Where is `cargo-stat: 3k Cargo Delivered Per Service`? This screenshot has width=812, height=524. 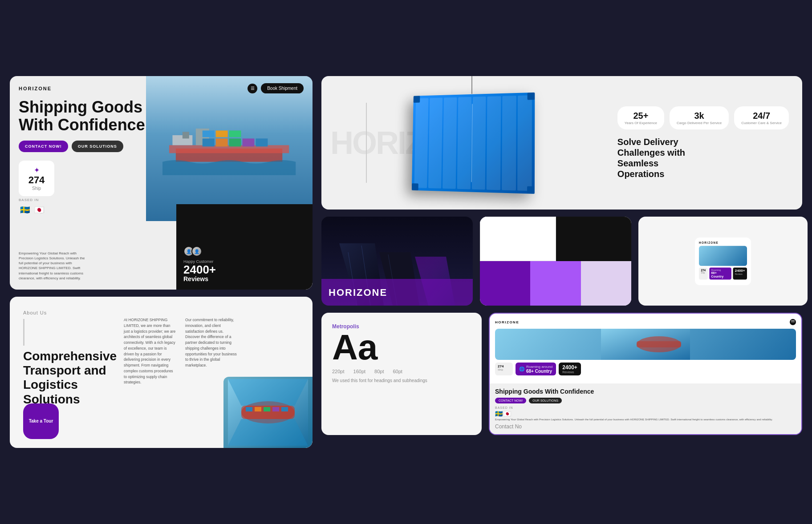 cargo-stat: 3k Cargo Delivered Per Service is located at coordinates (699, 118).